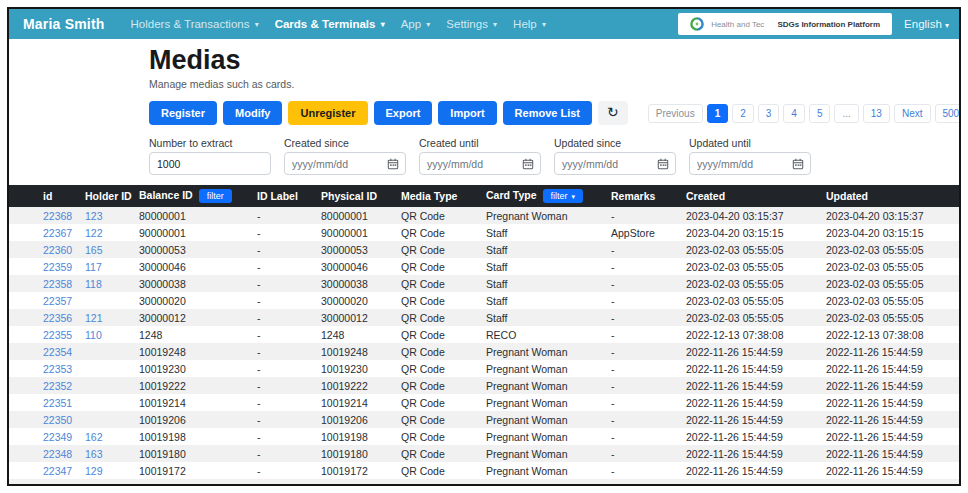 The height and width of the screenshot is (493, 968). I want to click on nav-item-help: Help ▾, so click(530, 24).